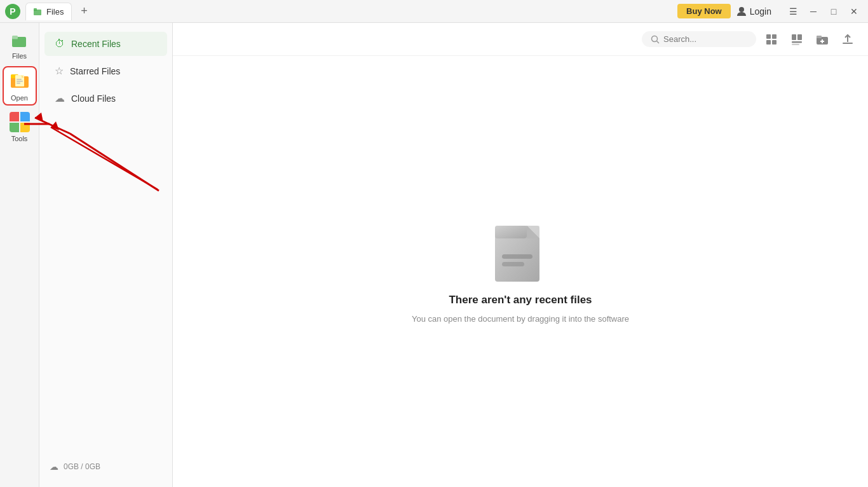 The image size is (868, 487). Describe the element at coordinates (848, 39) in the screenshot. I see `upload-button` at that location.